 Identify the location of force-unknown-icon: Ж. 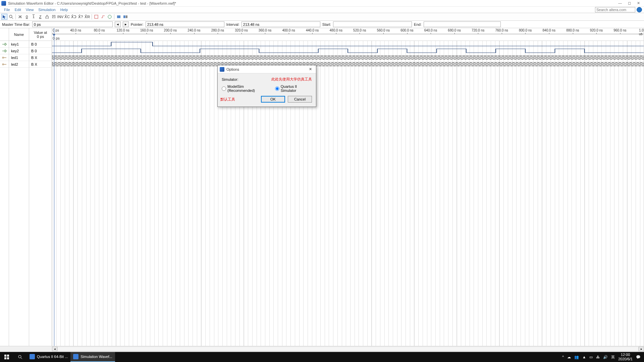
(20, 17).